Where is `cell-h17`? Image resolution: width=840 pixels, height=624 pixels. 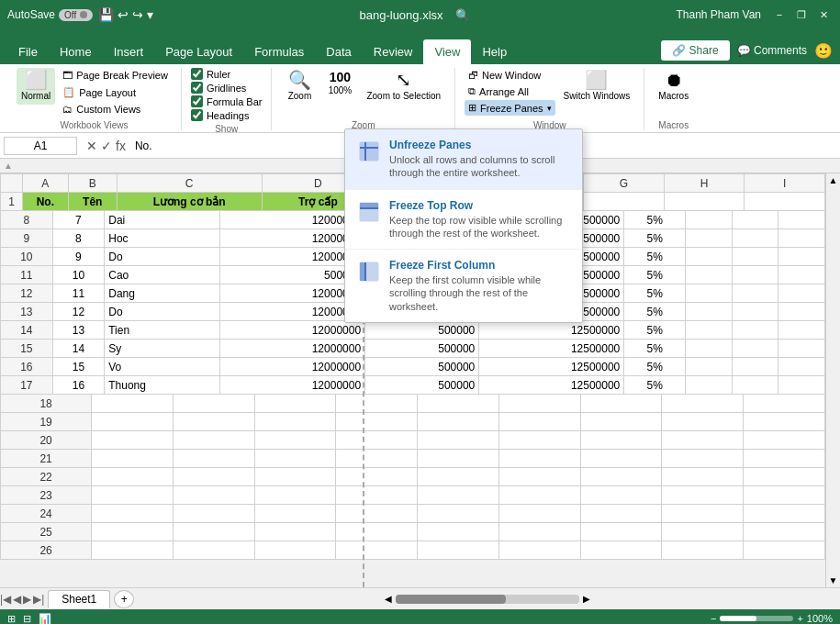
cell-h17 is located at coordinates (755, 385).